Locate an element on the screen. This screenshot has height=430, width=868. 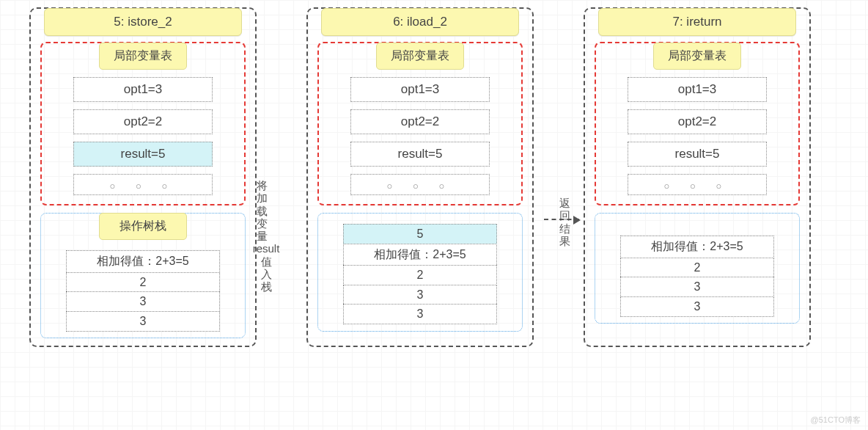
frame-title: 7: ireturn is located at coordinates (697, 22).